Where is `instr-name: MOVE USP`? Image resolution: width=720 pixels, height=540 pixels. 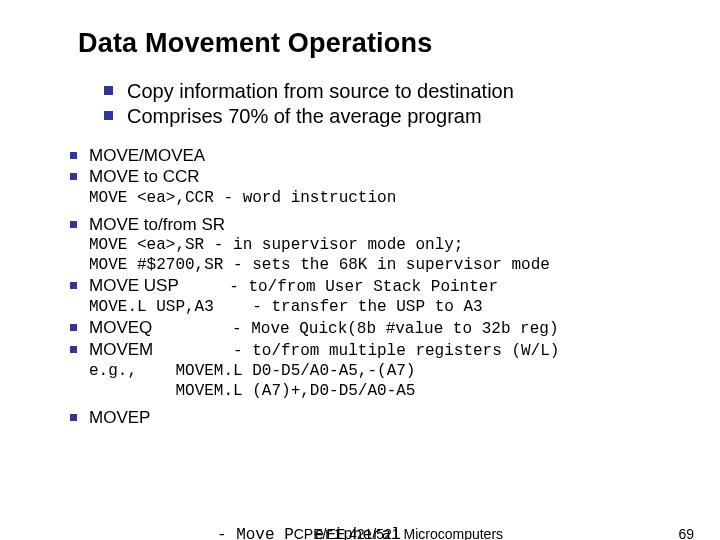
instr-name: MOVE USP is located at coordinates (134, 286).